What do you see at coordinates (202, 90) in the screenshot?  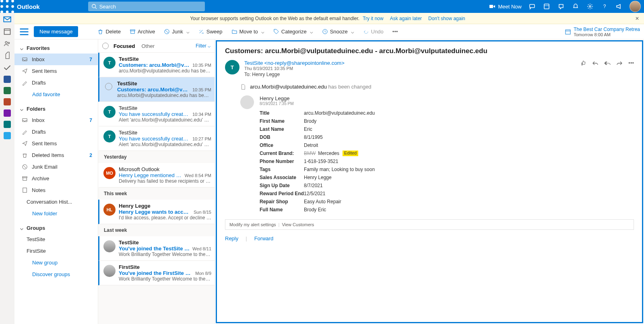 I see `message-time: 10:35 PM` at bounding box center [202, 90].